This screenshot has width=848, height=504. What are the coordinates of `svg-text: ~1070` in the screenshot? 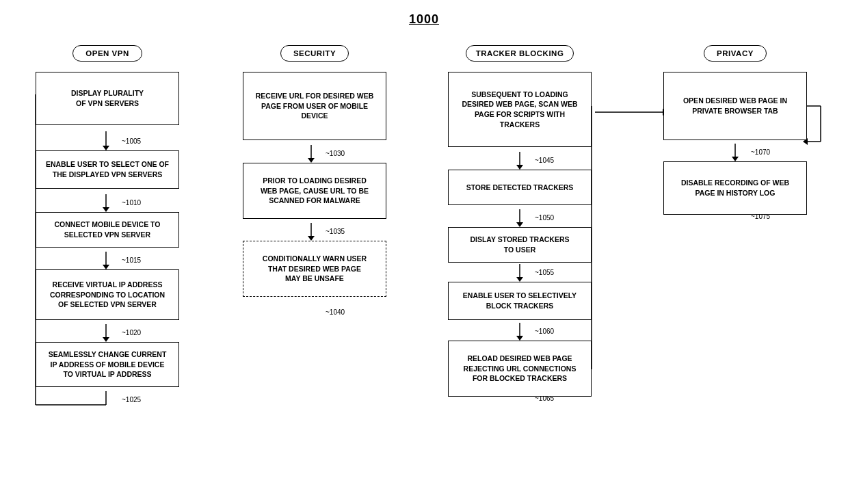 It's located at (760, 152).